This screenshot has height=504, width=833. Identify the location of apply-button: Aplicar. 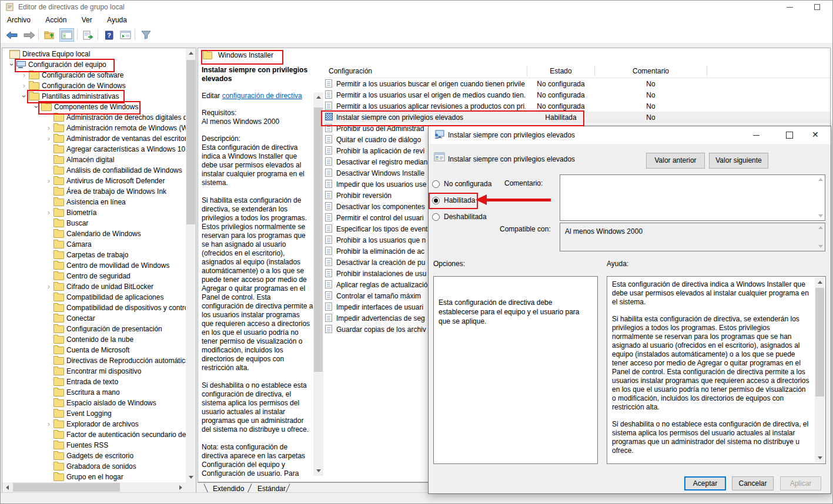
(801, 483).